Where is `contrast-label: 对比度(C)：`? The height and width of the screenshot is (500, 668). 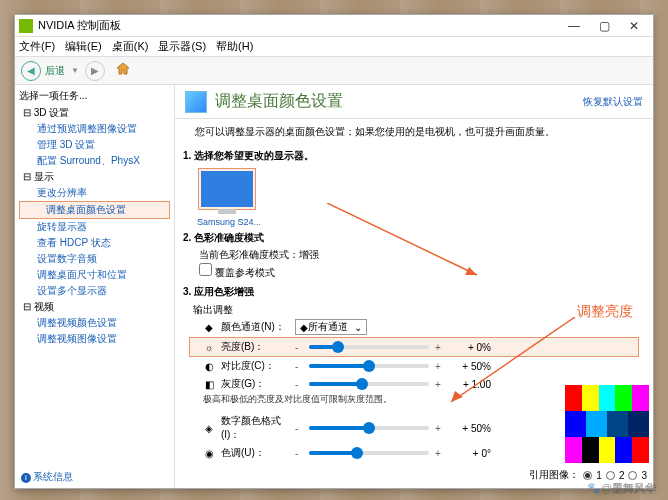
contrast-label: 对比度(C)： is located at coordinates (255, 366).